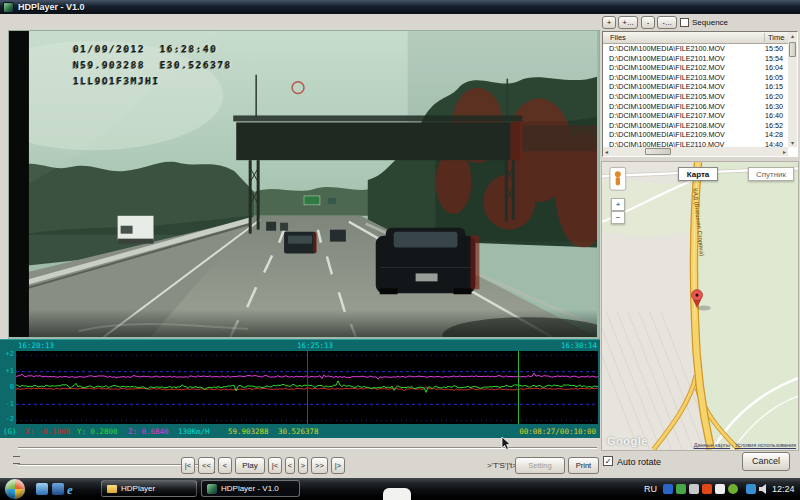  What do you see at coordinates (212, 489) in the screenshot?
I see `hdplayer-icon` at bounding box center [212, 489].